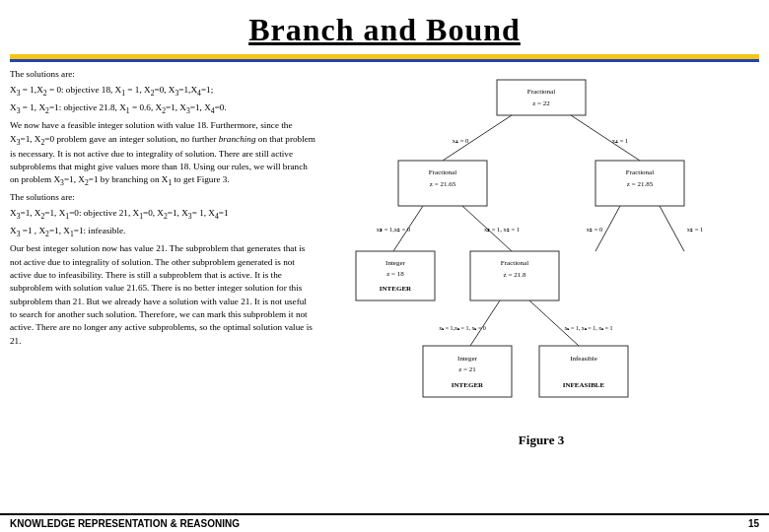 Image resolution: width=769 pixels, height=532 pixels. Describe the element at coordinates (584, 385) in the screenshot. I see `svg-text: INFEASIBLE` at that location.